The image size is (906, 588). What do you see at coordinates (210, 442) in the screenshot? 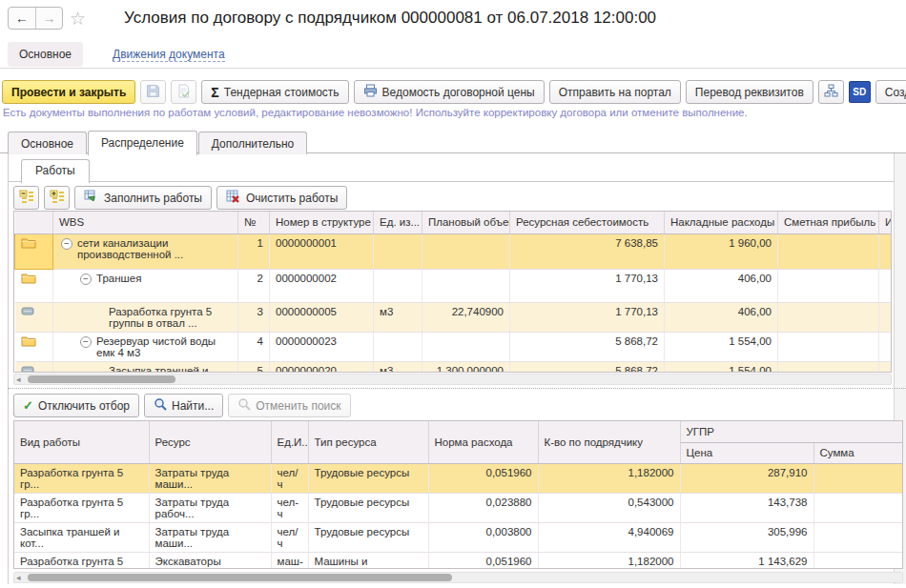
I see `col-resource: Ресурс` at bounding box center [210, 442].